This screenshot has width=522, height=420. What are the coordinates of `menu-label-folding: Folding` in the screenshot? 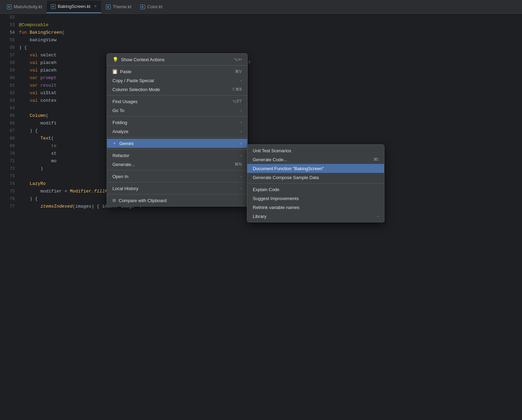 It's located at (120, 122).